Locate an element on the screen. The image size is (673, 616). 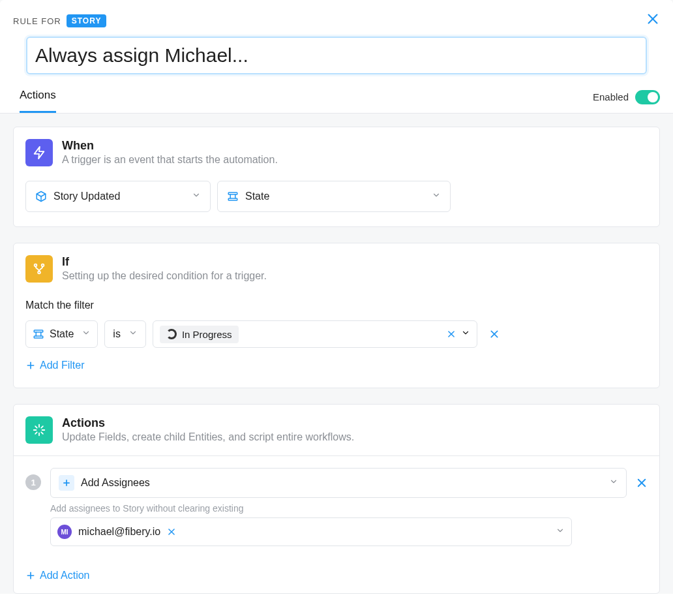
remove-filter-icon is located at coordinates (494, 334).